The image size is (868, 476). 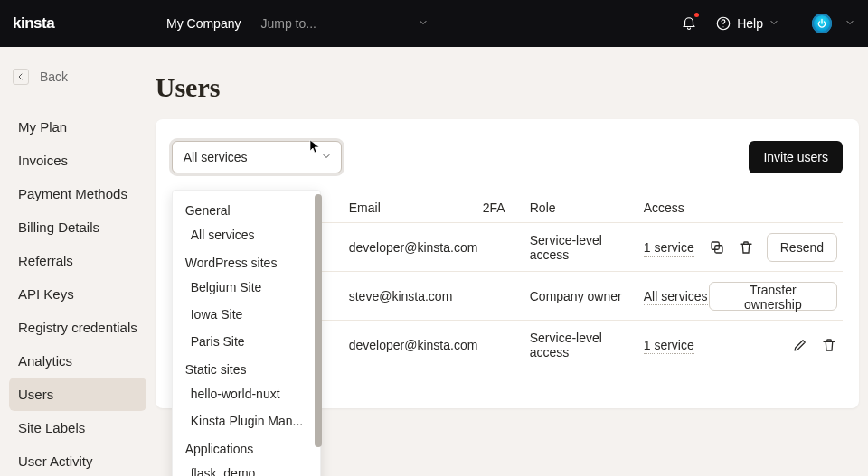 I want to click on cell-access: All services, so click(x=676, y=297).